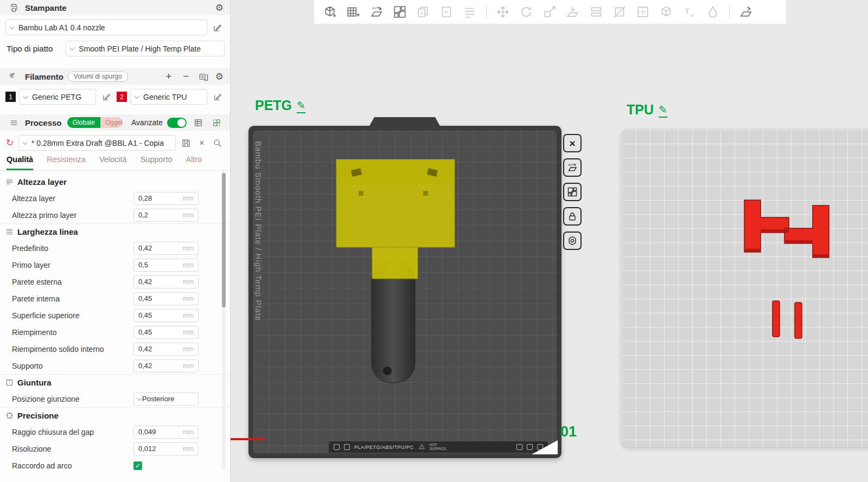  Describe the element at coordinates (194, 163) in the screenshot. I see `tab-others: Altro` at that location.